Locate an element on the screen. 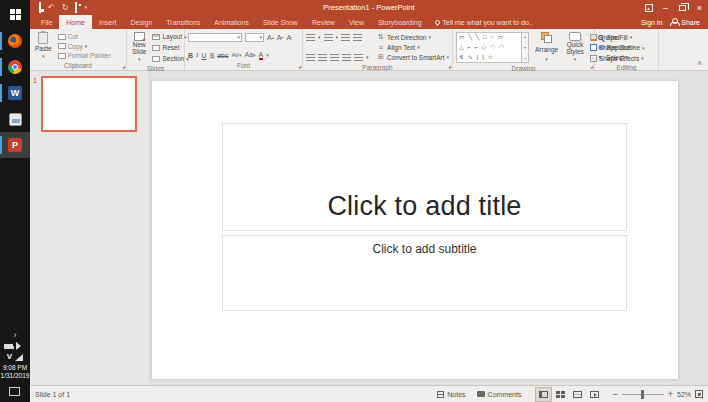  subtitle-placeholder: Click to add subtitle is located at coordinates (424, 273).